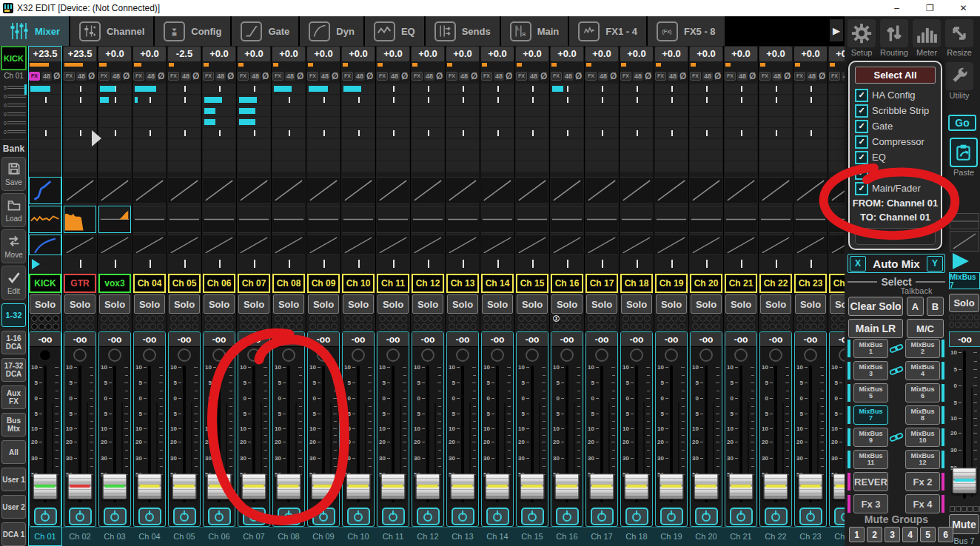 This screenshot has width=980, height=546. Describe the element at coordinates (532, 283) in the screenshot. I see `channel-name: Ch 15` at that location.